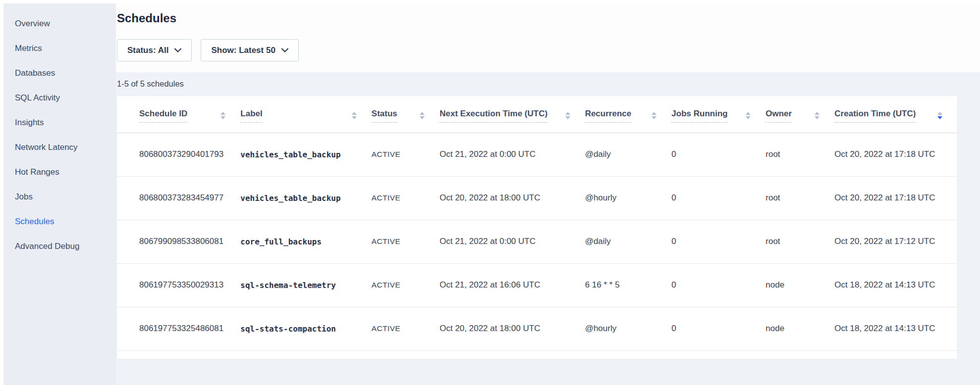 This screenshot has width=980, height=385. What do you see at coordinates (155, 50) in the screenshot?
I see `status-filter-dropdown: Status: All` at bounding box center [155, 50].